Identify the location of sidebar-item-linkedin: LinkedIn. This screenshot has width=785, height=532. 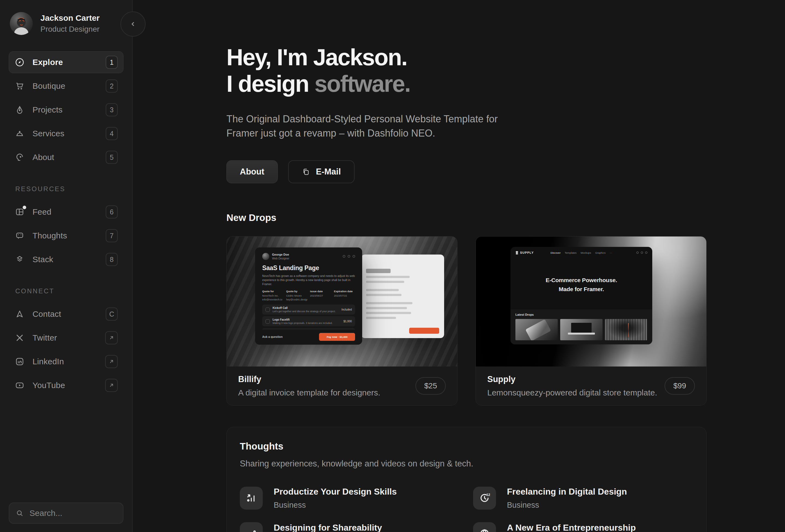
(66, 361).